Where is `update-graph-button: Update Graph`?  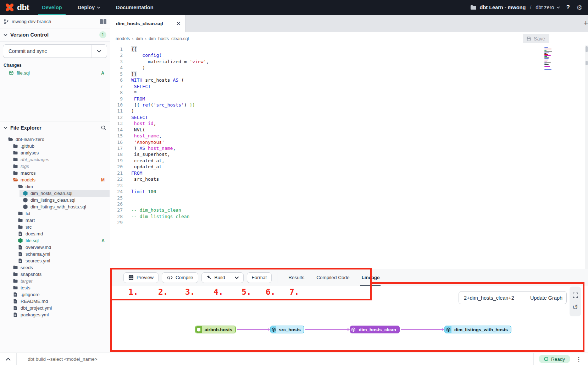 update-graph-button: Update Graph is located at coordinates (547, 298).